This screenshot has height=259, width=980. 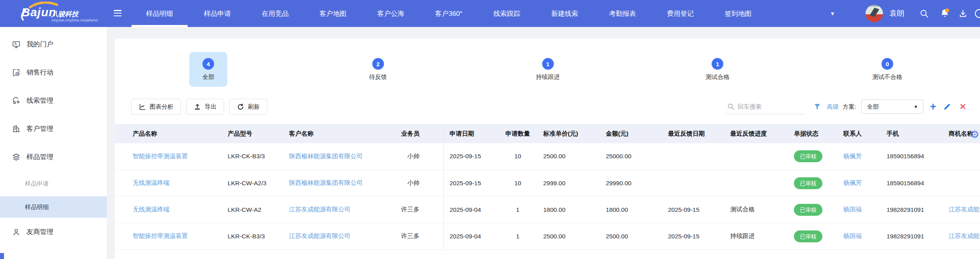 What do you see at coordinates (874, 13) in the screenshot?
I see `user-avatar` at bounding box center [874, 13].